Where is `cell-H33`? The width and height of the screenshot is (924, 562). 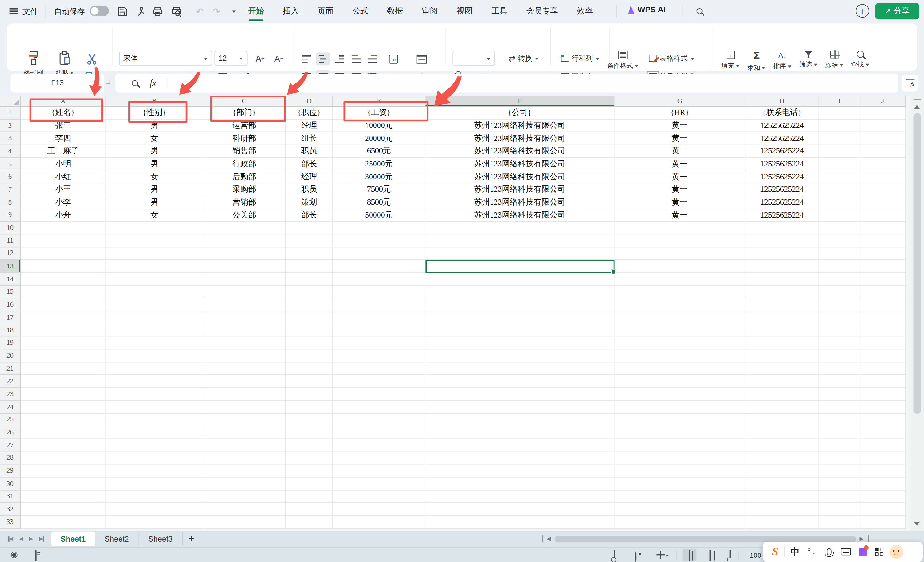
cell-H33 is located at coordinates (782, 522).